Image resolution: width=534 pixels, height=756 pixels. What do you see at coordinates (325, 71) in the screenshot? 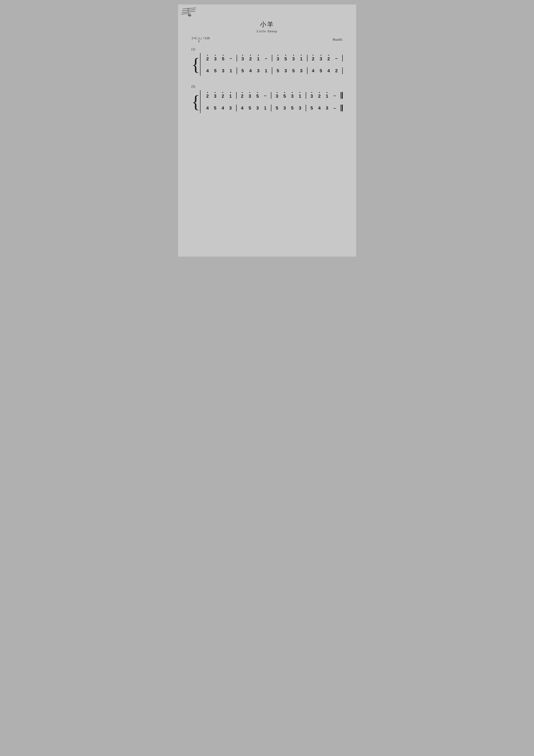
I see `measure-4-lower: 4 5 4 2` at bounding box center [325, 71].